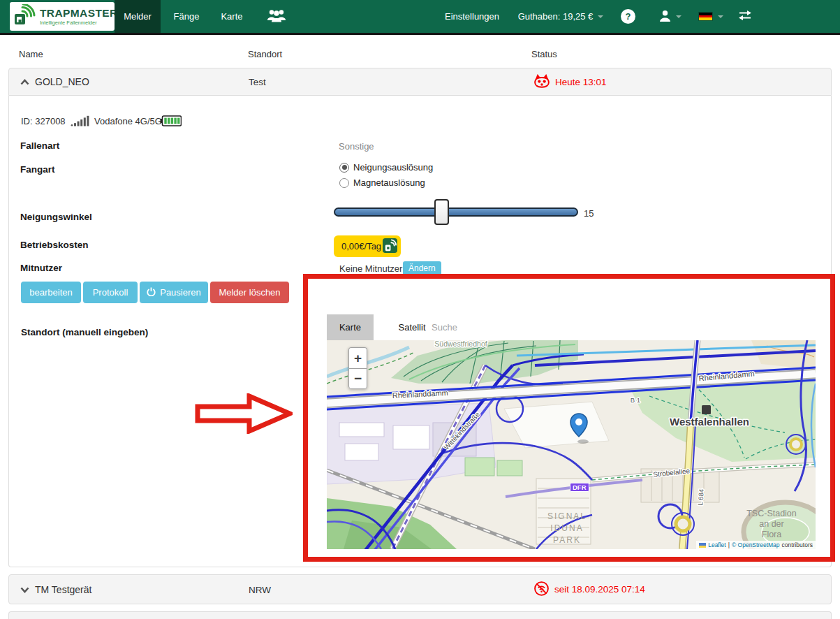 This screenshot has height=619, width=840. Describe the element at coordinates (383, 183) in the screenshot. I see `radio-magnetausloesung: Magnetauslösung` at that location.